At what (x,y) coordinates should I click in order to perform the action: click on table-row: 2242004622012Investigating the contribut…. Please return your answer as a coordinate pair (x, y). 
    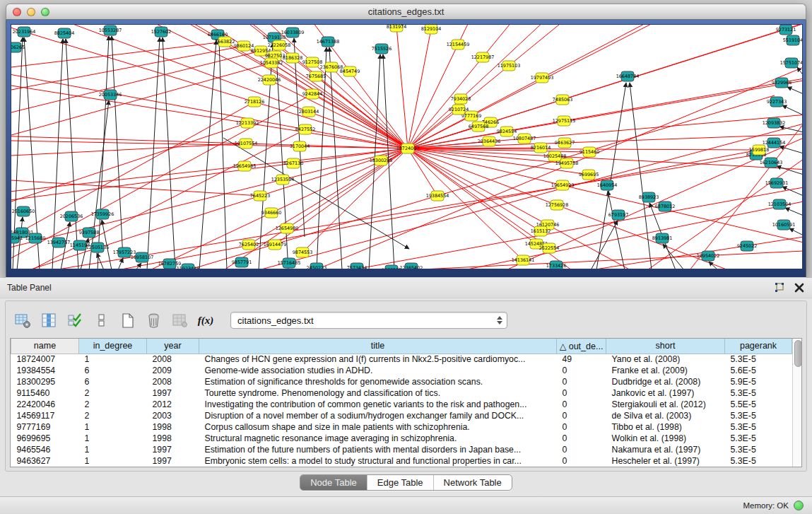
    Looking at the image, I should click on (401, 404).